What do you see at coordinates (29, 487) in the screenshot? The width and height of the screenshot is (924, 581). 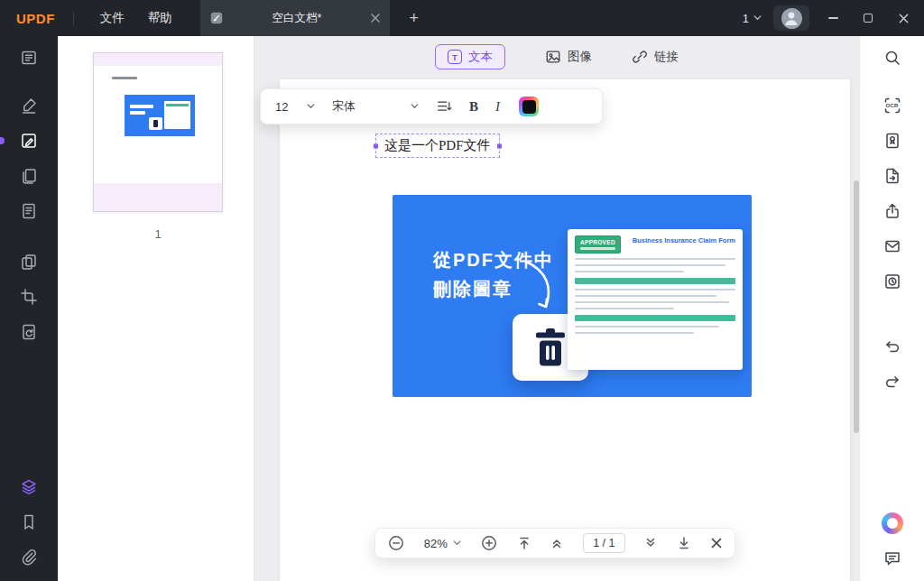 I see `layers-icon` at bounding box center [29, 487].